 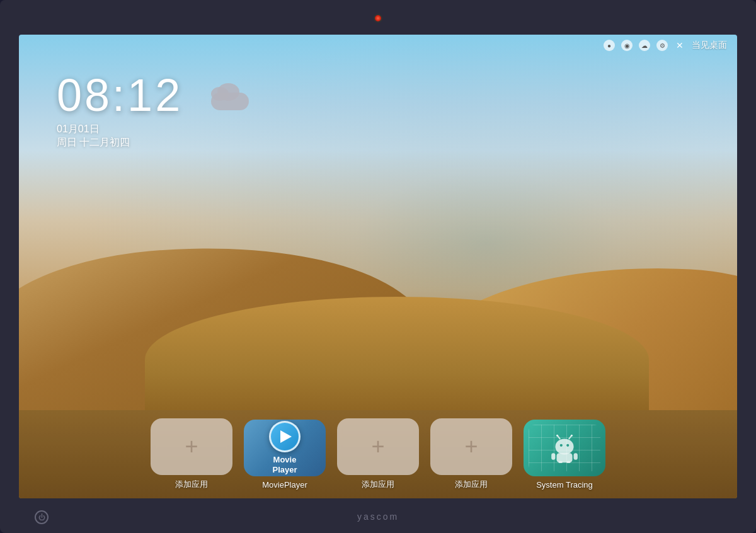 What do you see at coordinates (471, 447) in the screenshot?
I see `plus-icon-3: +` at bounding box center [471, 447].